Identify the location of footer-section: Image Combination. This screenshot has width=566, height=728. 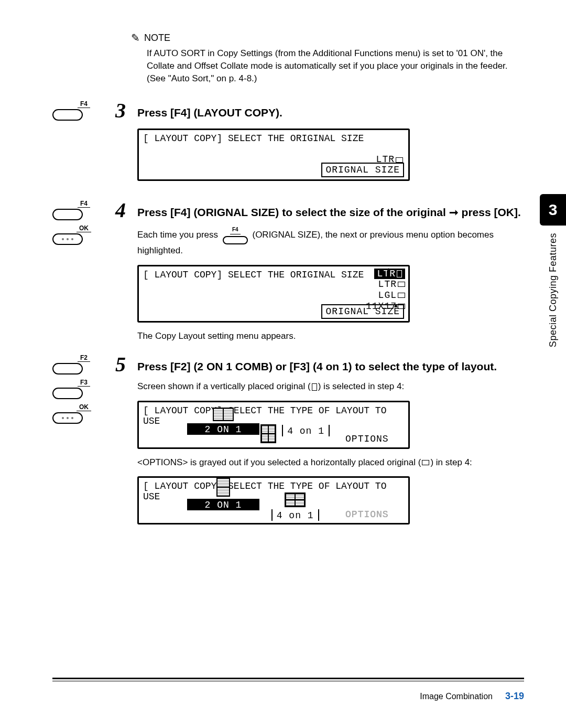
(456, 697).